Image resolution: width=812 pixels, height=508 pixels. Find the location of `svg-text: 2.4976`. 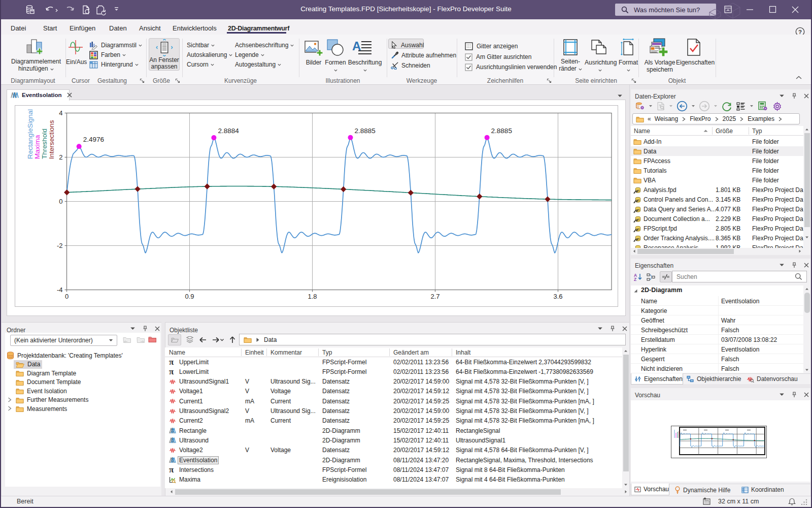

svg-text: 2.4976 is located at coordinates (93, 139).